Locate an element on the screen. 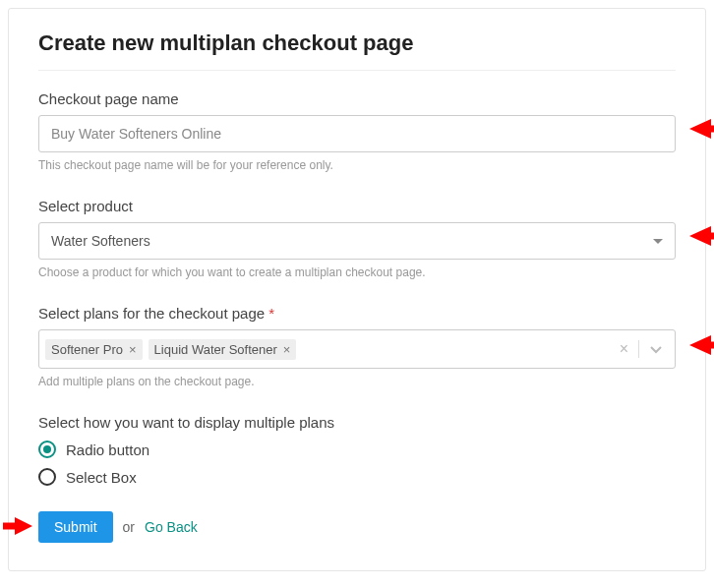 This screenshot has width=714, height=588. radio-option-select-box: Select Box is located at coordinates (357, 477).